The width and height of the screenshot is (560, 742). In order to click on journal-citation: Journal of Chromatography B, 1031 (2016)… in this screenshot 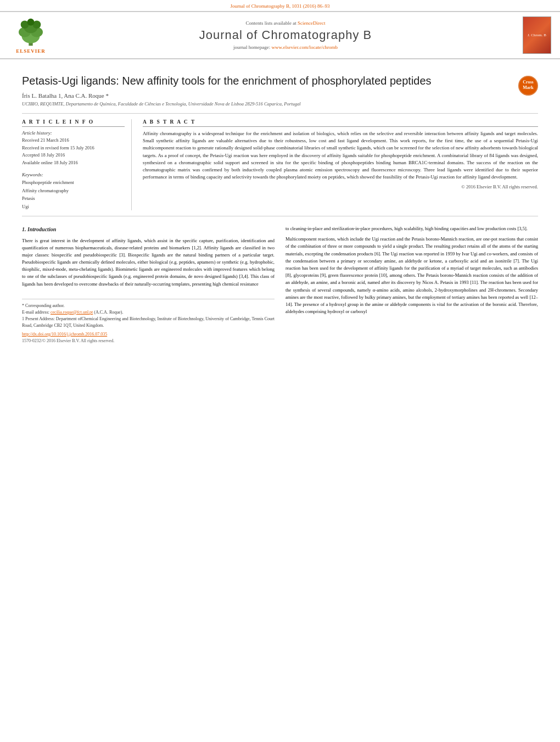, I will do `click(280, 6)`.